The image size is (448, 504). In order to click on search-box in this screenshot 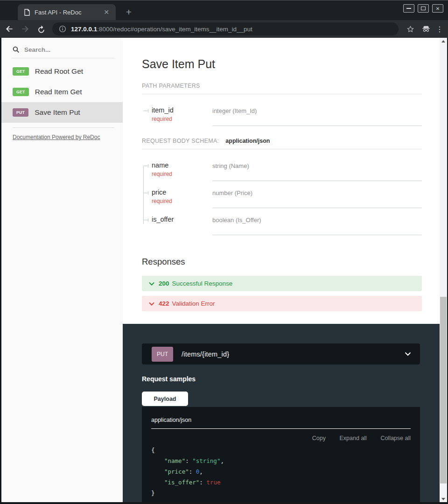, I will do `click(63, 50)`.